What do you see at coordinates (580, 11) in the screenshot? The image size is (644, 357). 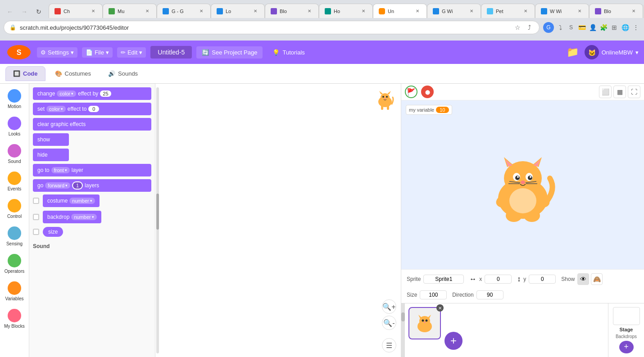 I see `tab-close-wi2: ✕` at bounding box center [580, 11].